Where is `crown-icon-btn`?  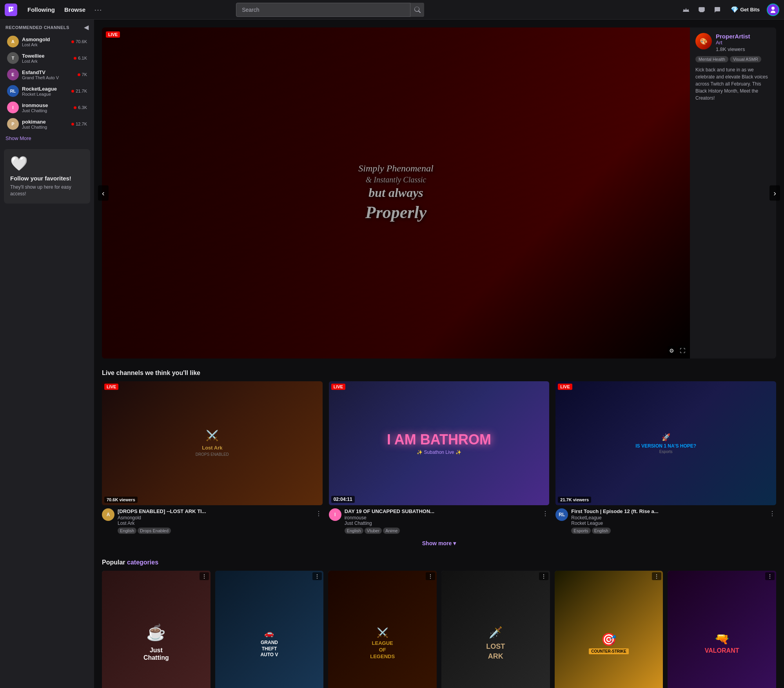 crown-icon-btn is located at coordinates (686, 10).